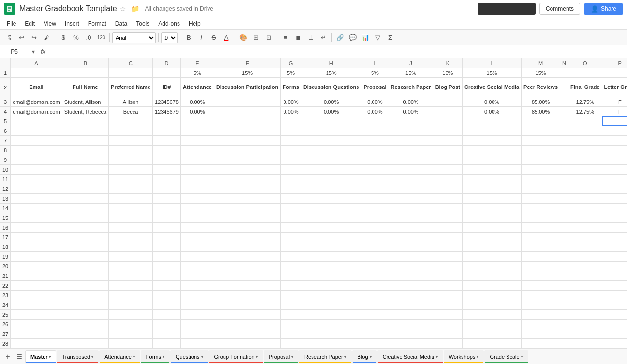 The image size is (627, 364). Describe the element at coordinates (197, 112) in the screenshot. I see `cell-e4: 0.00%` at that location.